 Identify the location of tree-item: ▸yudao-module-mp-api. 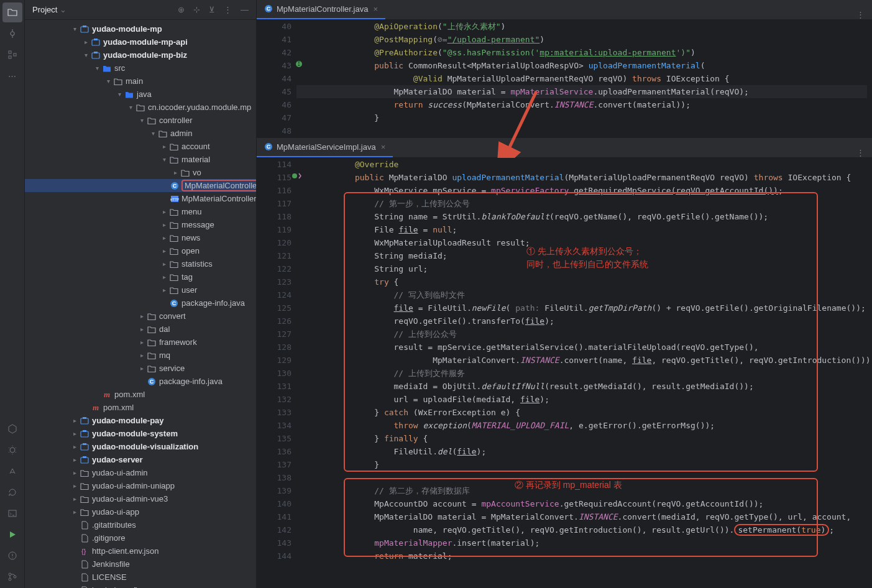
(140, 42).